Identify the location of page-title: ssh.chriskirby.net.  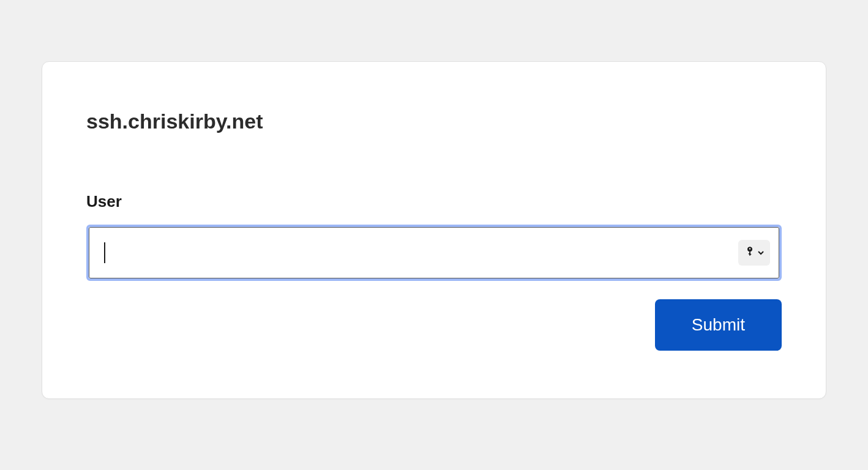
(434, 121).